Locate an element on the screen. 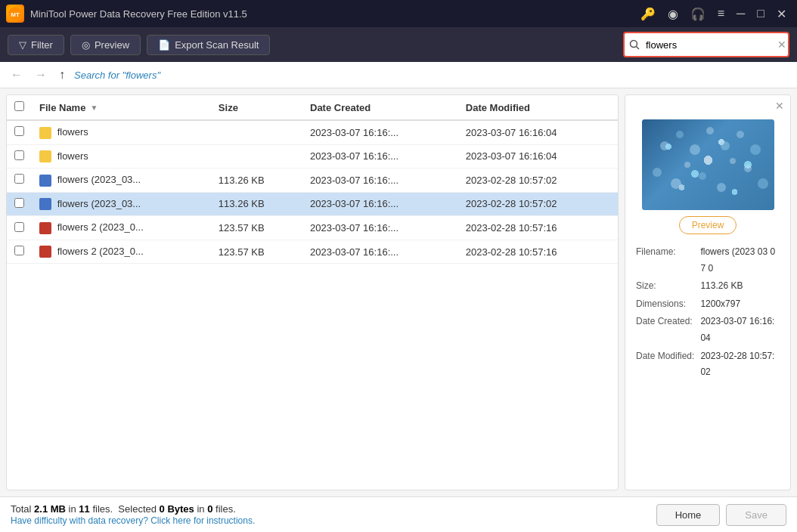 The image size is (797, 532). export-button: 📄 Export Scan Result is located at coordinates (209, 45).